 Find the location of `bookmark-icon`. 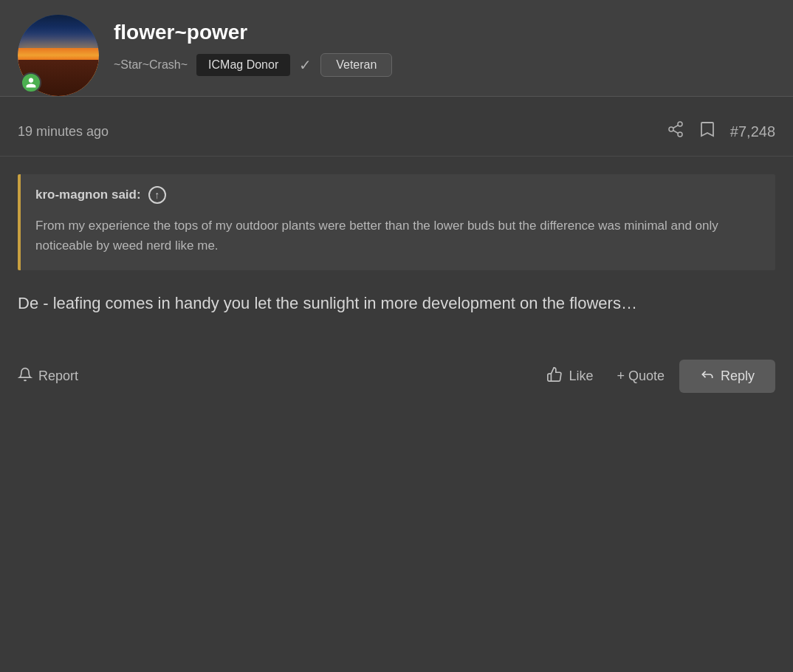

bookmark-icon is located at coordinates (707, 131).